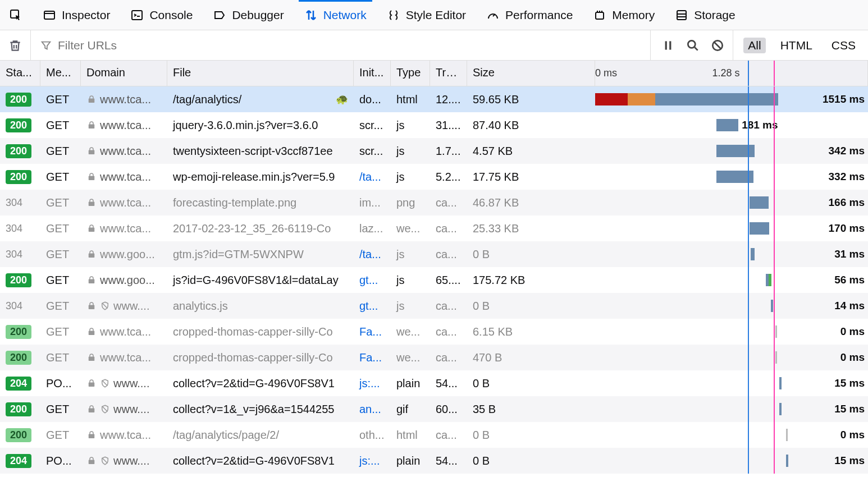 The image size is (868, 500). I want to click on size-cell: 25.33 KB, so click(531, 229).